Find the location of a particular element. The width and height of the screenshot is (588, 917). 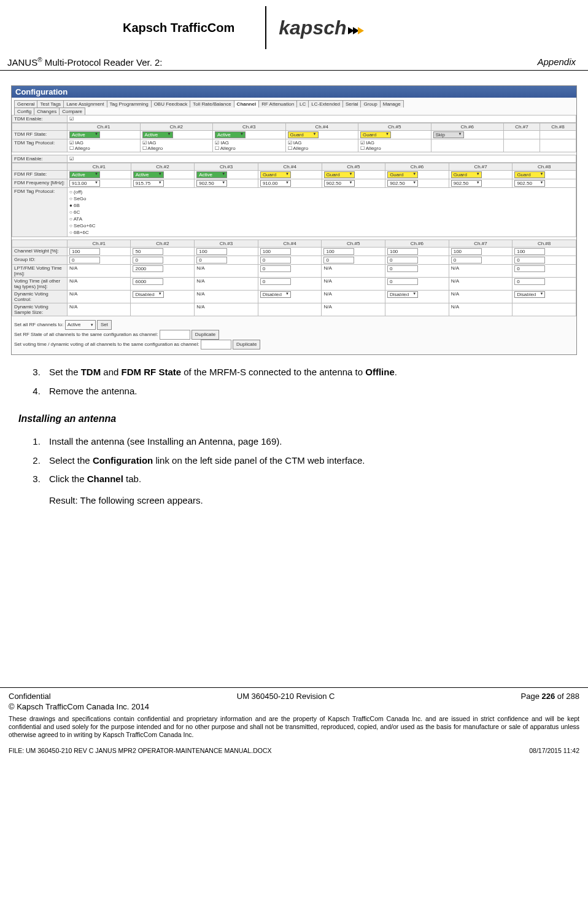

tab-manage: Manage is located at coordinates (392, 104).